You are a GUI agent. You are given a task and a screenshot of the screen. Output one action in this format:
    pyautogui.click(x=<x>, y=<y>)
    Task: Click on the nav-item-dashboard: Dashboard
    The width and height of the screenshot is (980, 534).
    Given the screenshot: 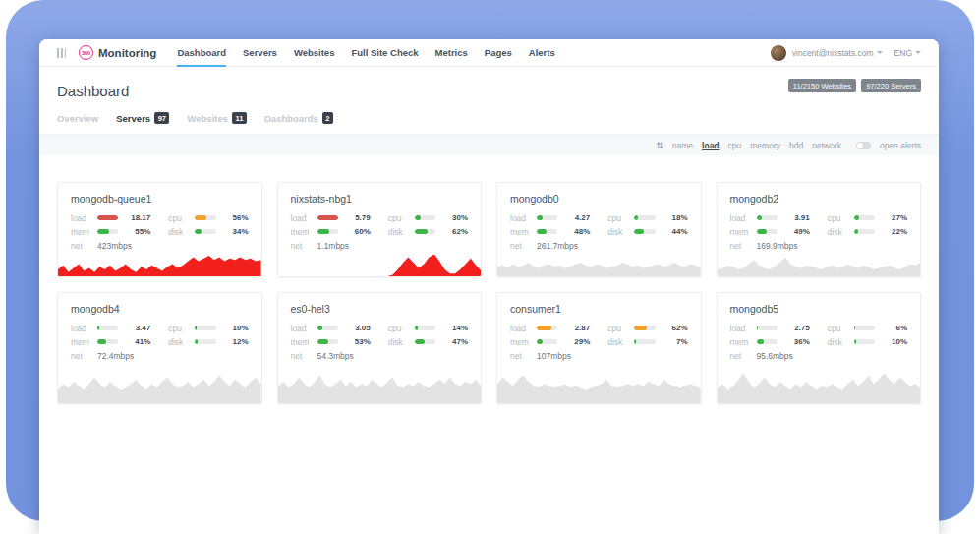 What is the action you would take?
    pyautogui.click(x=202, y=53)
    